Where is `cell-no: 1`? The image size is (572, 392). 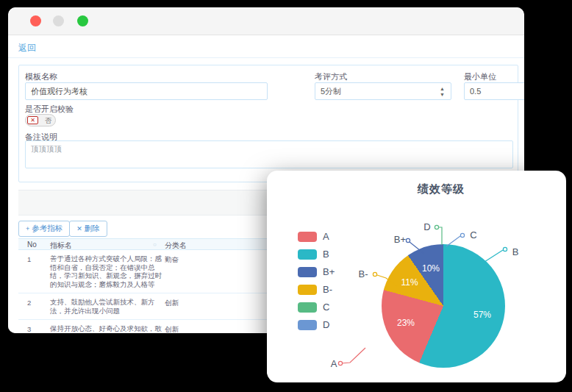 cell-no: 1 is located at coordinates (29, 259).